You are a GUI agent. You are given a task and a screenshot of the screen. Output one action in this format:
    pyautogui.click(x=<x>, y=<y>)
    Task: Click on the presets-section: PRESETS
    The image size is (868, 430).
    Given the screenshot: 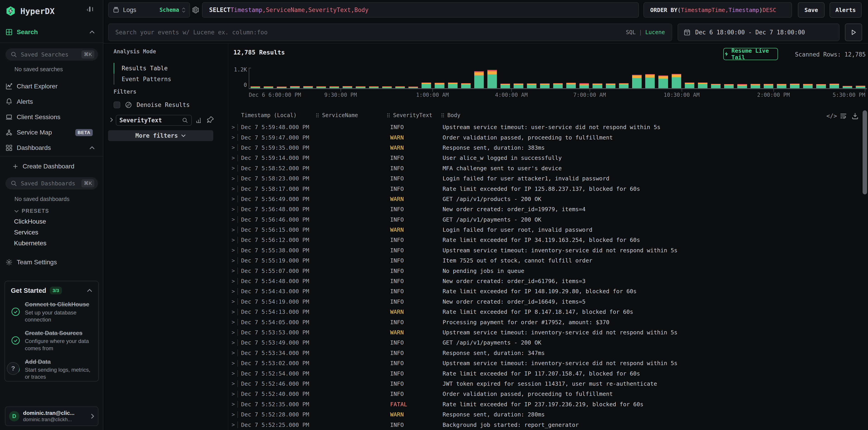 What is the action you would take?
    pyautogui.click(x=32, y=211)
    